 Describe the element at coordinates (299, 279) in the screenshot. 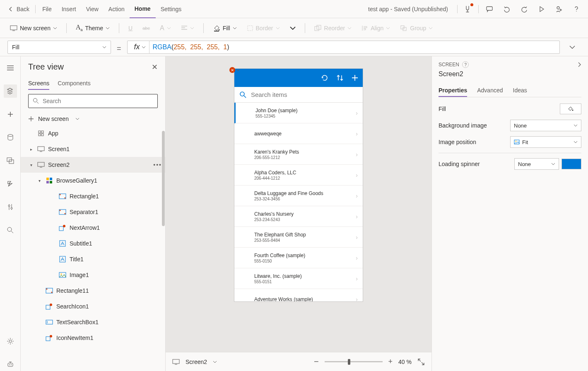

I see `list-item: Litware, Inc. (sample)555-0151›` at that location.